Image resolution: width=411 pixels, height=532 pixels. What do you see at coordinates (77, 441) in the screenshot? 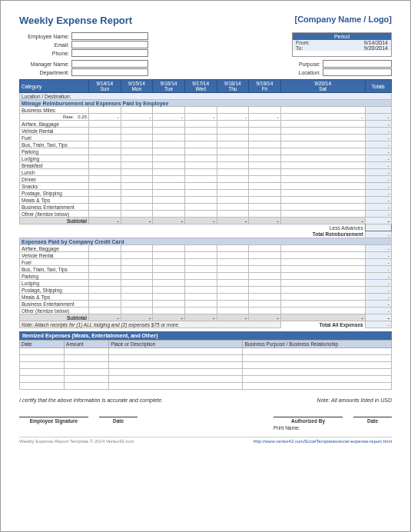
I see `footer-left: Weekly Expense Report Template © 2014 Ve…` at bounding box center [77, 441].